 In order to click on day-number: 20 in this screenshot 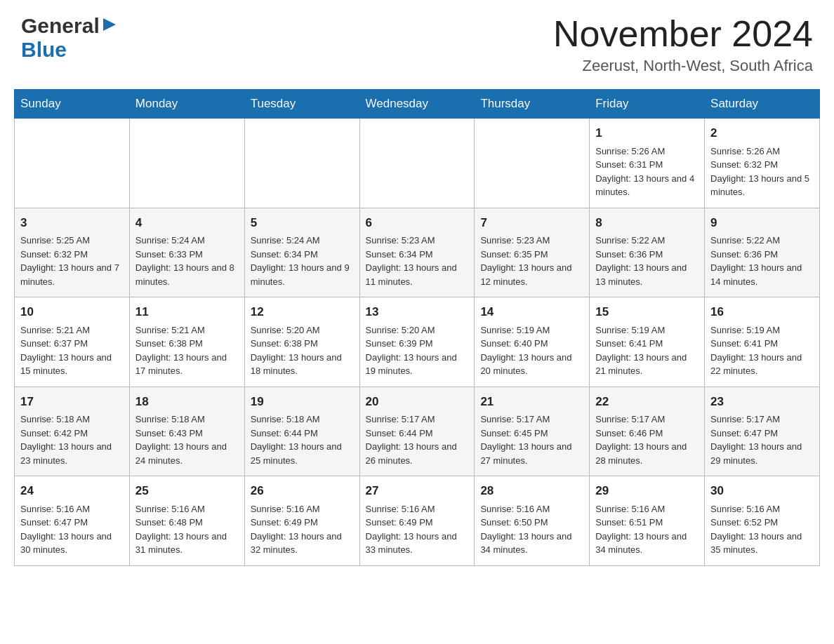, I will do `click(417, 402)`.